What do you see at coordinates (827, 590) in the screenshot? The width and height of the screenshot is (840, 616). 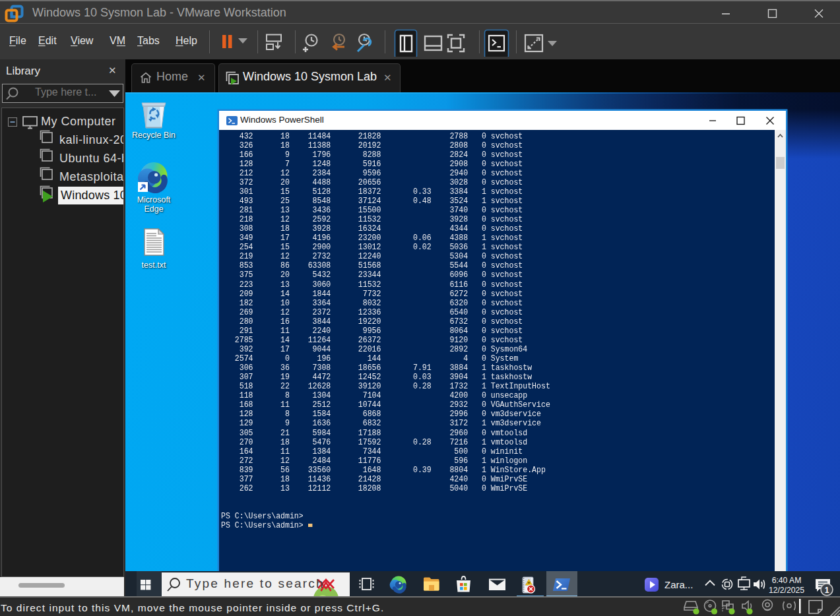 I see `svg-text: 1` at bounding box center [827, 590].